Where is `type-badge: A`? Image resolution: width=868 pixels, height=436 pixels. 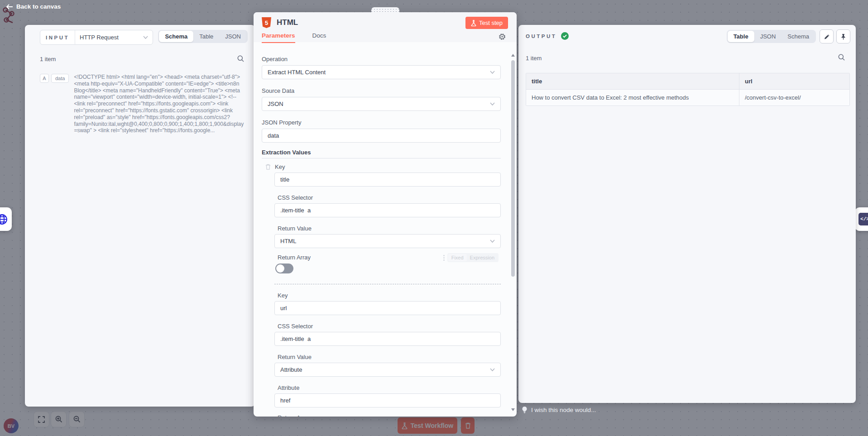 type-badge: A is located at coordinates (44, 78).